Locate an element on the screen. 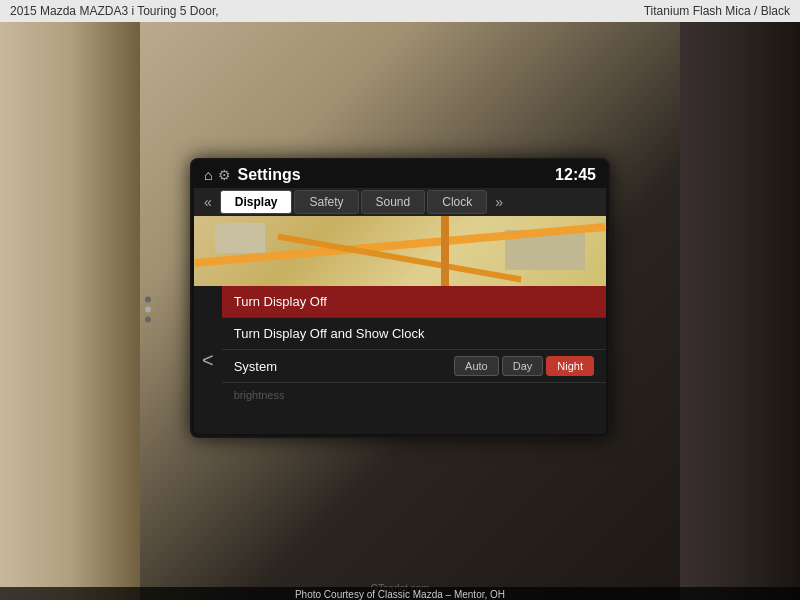  gear-icon: ⚙ is located at coordinates (224, 175).